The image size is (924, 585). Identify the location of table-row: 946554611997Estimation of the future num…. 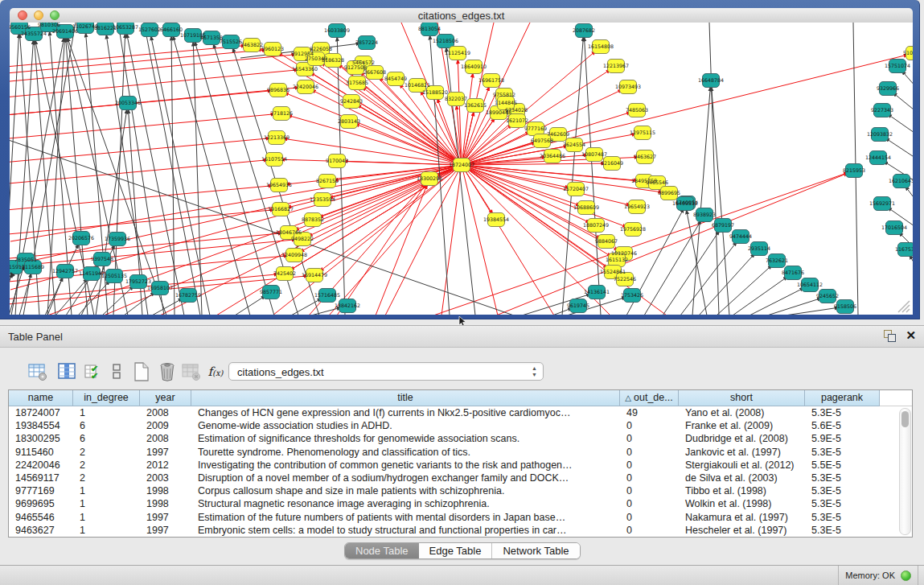
(460, 517).